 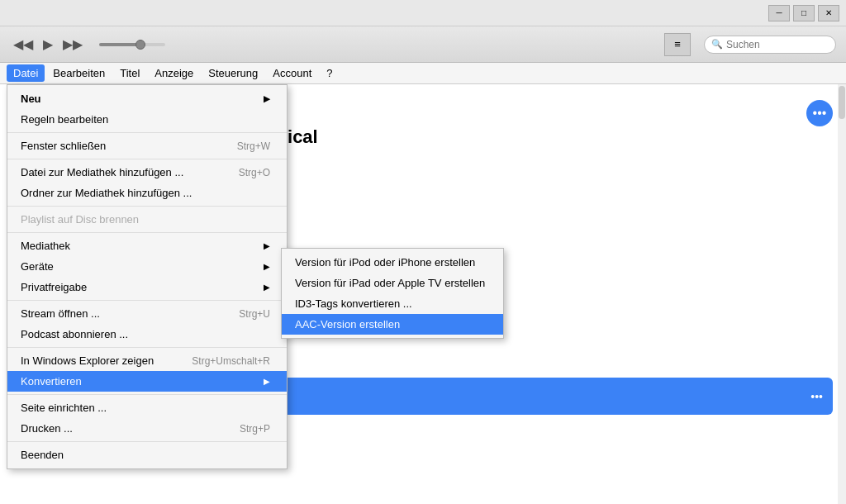 What do you see at coordinates (267, 288) in the screenshot?
I see `privatfreigabe-arrow: ▶` at bounding box center [267, 288].